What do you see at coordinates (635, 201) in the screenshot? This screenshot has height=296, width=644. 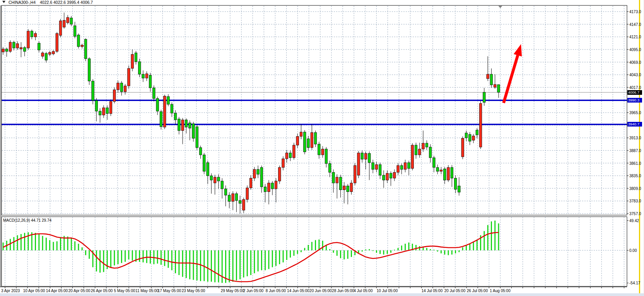 I see `price-tick-label: 3783.0` at bounding box center [635, 201].